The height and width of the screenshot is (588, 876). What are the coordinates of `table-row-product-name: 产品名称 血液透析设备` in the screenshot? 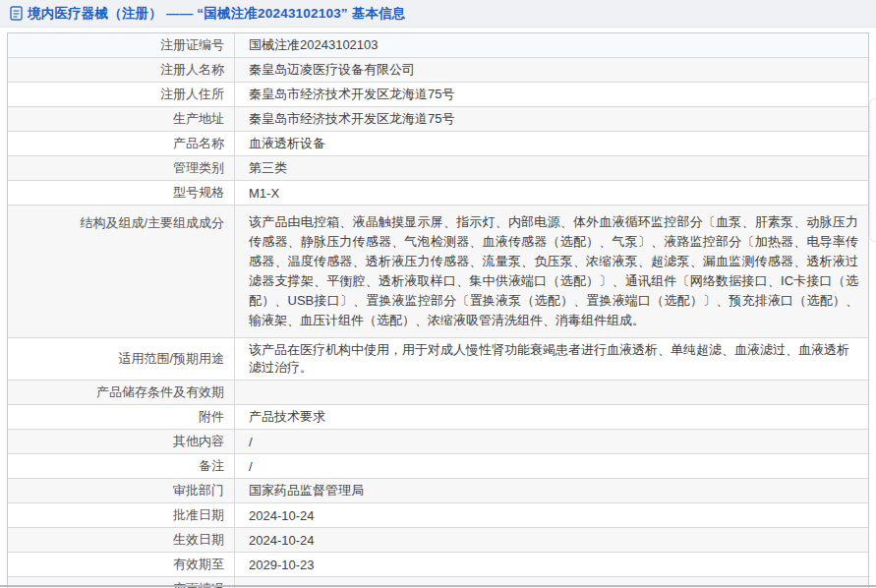 It's located at (438, 144).